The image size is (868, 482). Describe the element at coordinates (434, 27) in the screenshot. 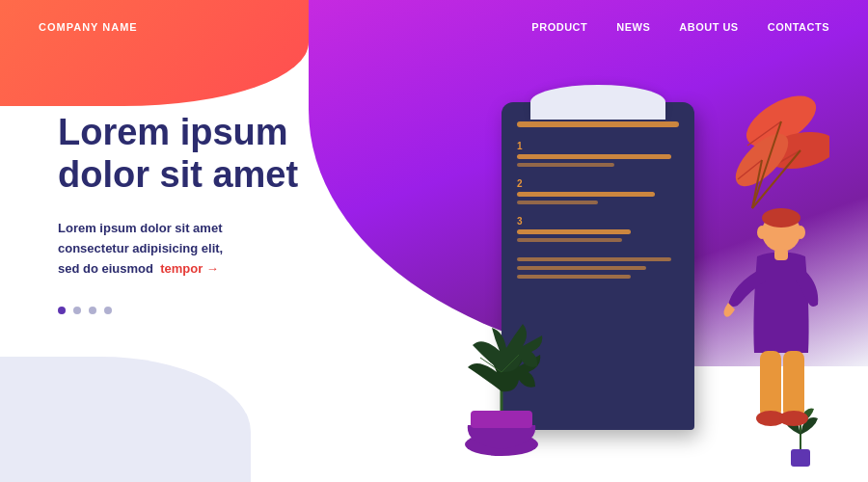

I see `header: COMPANY NAME PRODUCT NEWS ABOUT US CONTA…` at that location.